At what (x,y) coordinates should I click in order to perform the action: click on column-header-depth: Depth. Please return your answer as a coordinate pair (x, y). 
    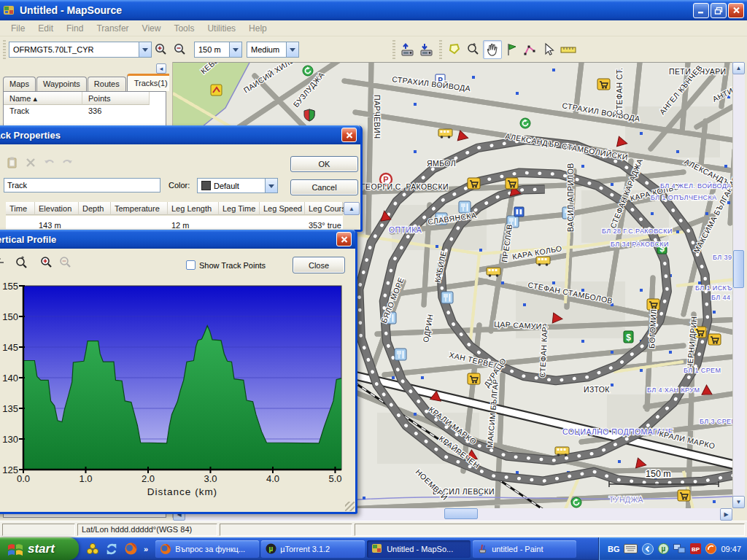
    Looking at the image, I should click on (95, 209).